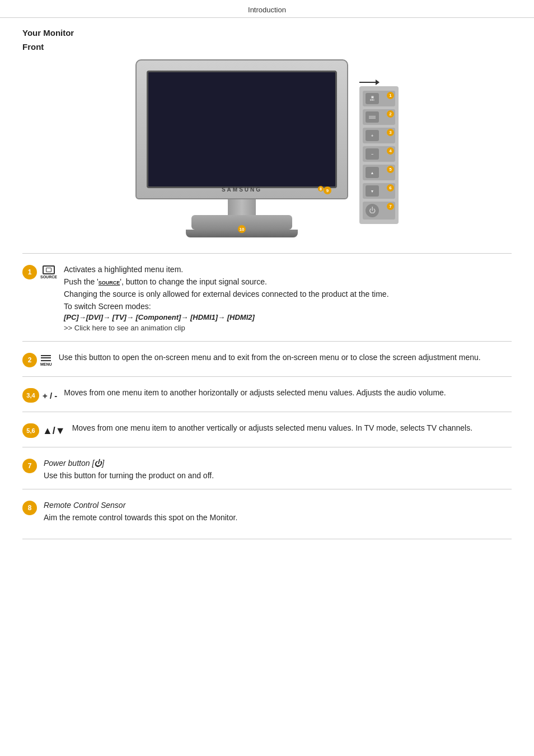 The image size is (534, 756). Describe the element at coordinates (391, 151) in the screenshot. I see `btn-num-4: 4` at that location.